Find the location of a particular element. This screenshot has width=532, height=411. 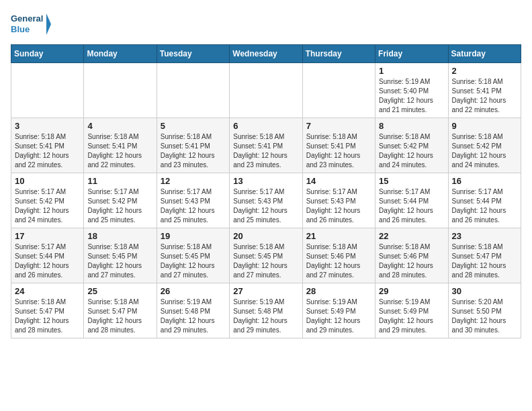

day-number: 24 is located at coordinates (47, 291).